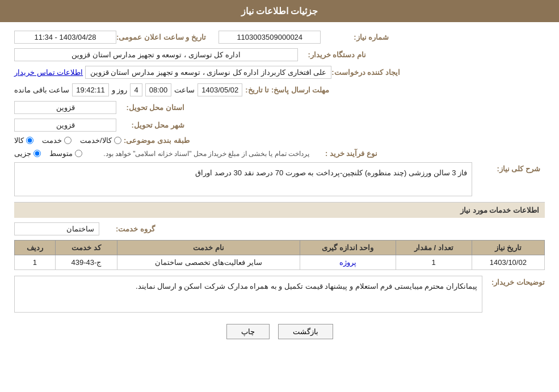  Describe the element at coordinates (86, 248) in the screenshot. I see `col-code-header: کد خدمت` at that location.